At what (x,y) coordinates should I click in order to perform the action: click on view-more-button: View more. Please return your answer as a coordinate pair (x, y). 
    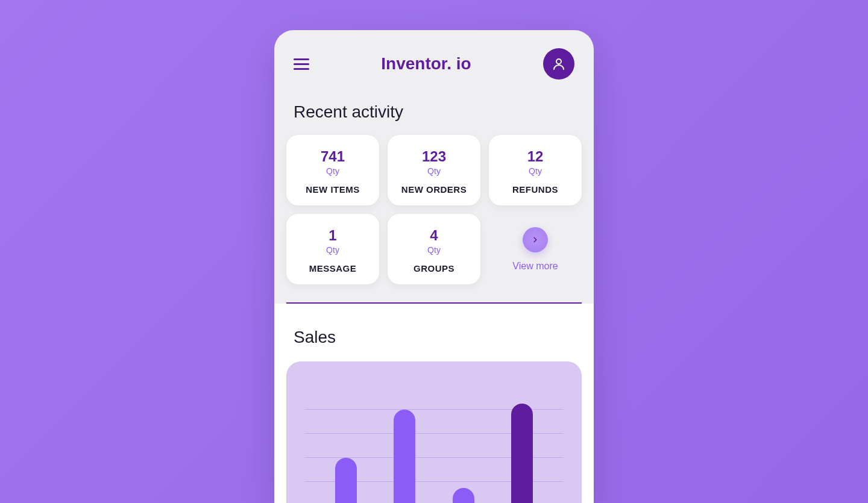
    Looking at the image, I should click on (535, 249).